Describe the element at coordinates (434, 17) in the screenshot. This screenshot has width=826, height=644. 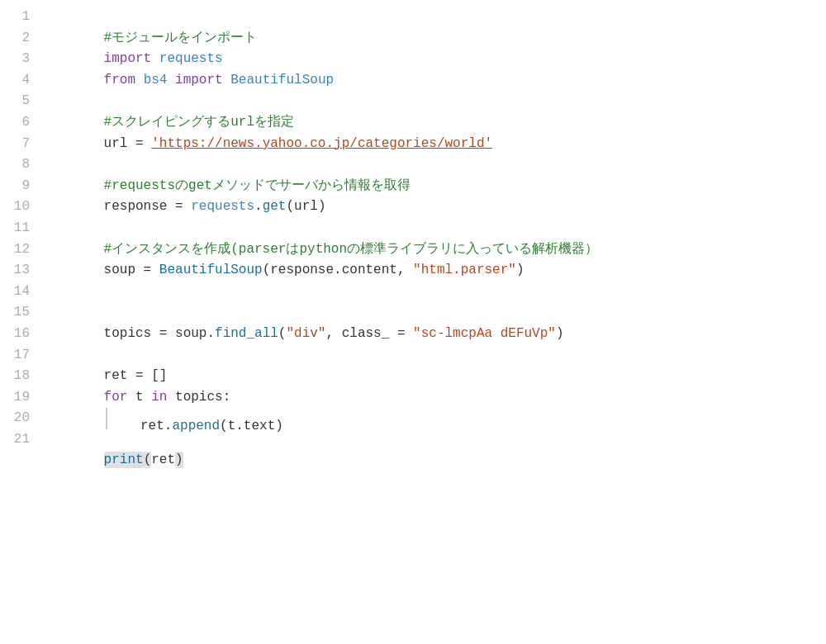
I see `code-line-1: #モジュールをインポート` at that location.